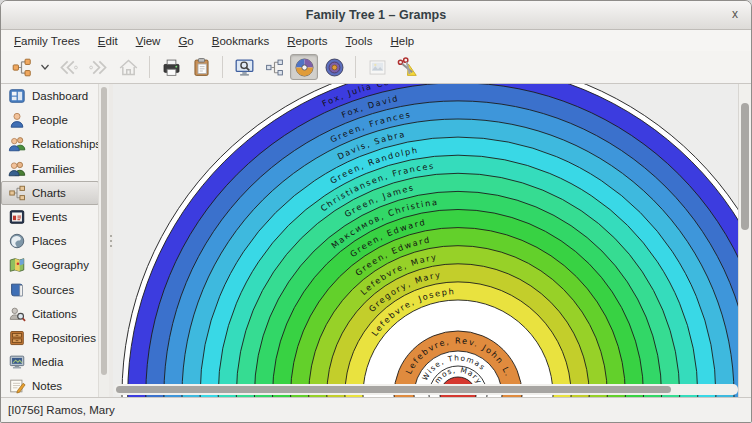 The height and width of the screenshot is (423, 752). What do you see at coordinates (17, 120) in the screenshot?
I see `person-icon` at bounding box center [17, 120].